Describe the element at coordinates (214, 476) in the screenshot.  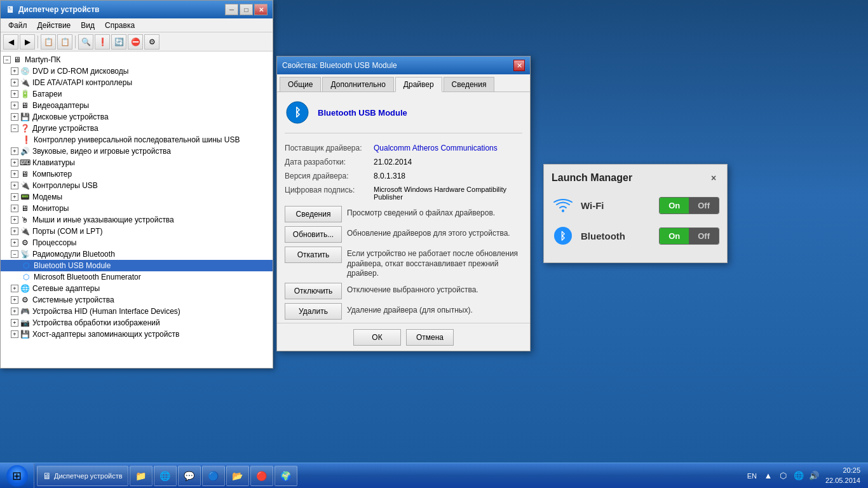
I see `taskbar-app5: 🔵` at that location.